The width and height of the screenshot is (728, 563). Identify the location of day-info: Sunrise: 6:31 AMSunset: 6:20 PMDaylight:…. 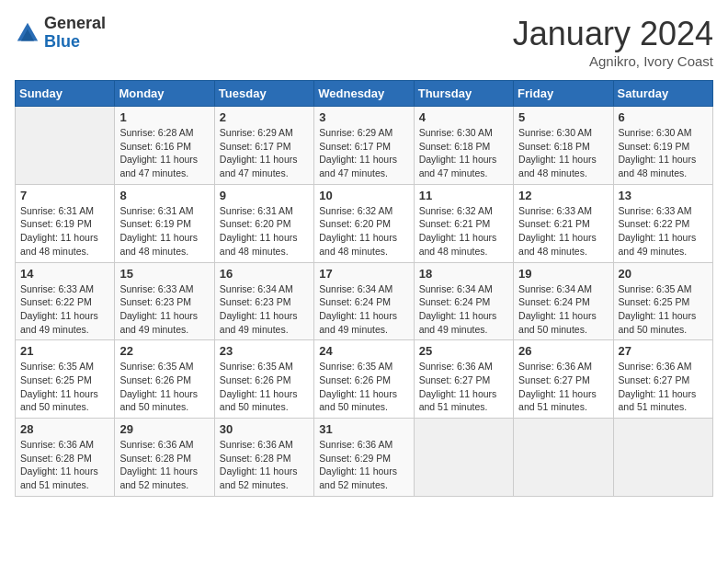
(265, 232).